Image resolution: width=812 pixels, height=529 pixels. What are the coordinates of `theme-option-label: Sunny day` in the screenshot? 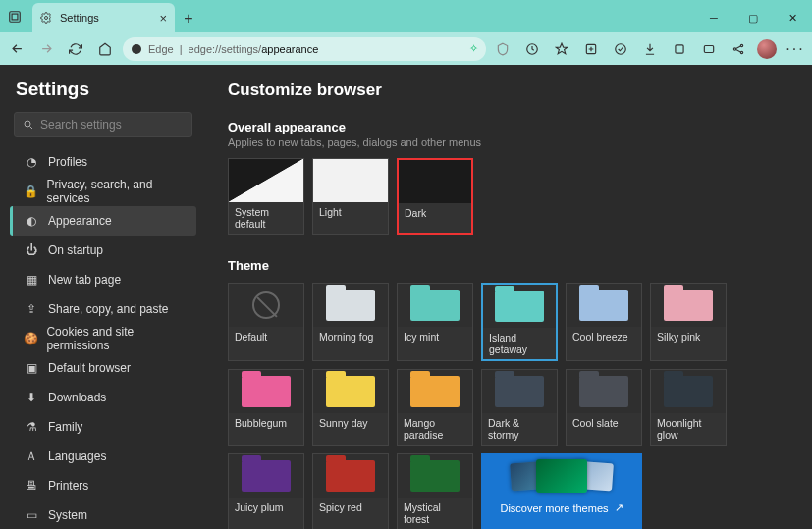 It's located at (351, 423).